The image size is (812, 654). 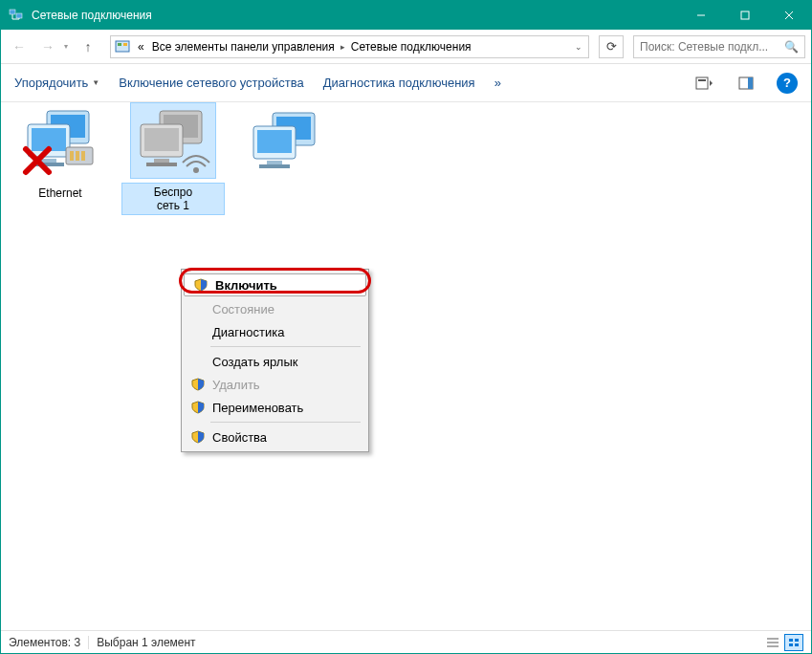 What do you see at coordinates (719, 47) in the screenshot?
I see `search-input: Поиск: Сетевые подкл... 🔍` at bounding box center [719, 47].